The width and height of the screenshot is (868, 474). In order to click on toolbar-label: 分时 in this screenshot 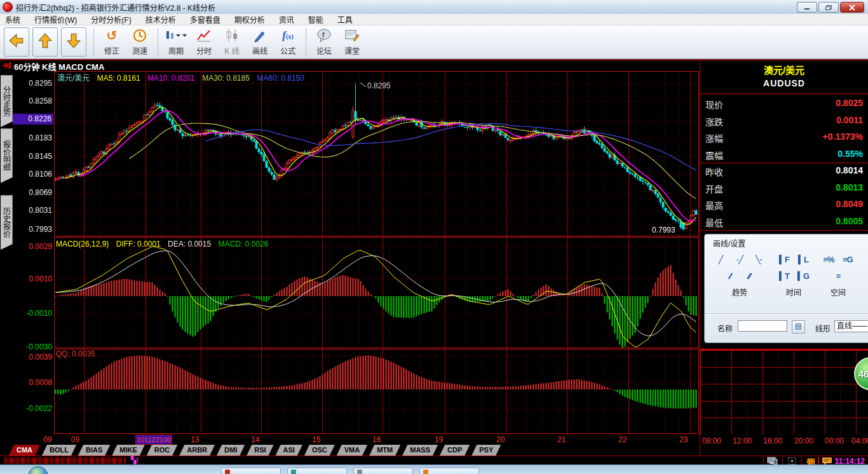, I will do `click(204, 51)`.